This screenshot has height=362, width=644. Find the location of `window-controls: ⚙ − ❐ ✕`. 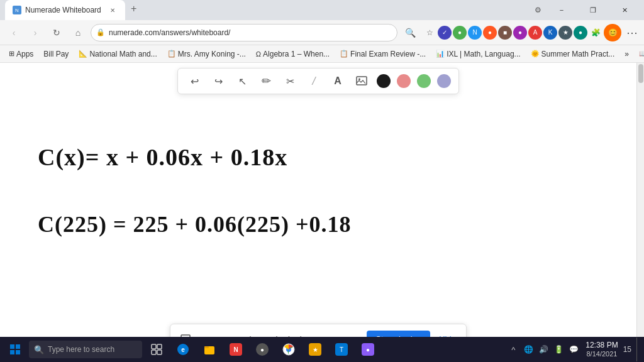

window-controls: ⚙ − ❐ ✕ is located at coordinates (585, 10).